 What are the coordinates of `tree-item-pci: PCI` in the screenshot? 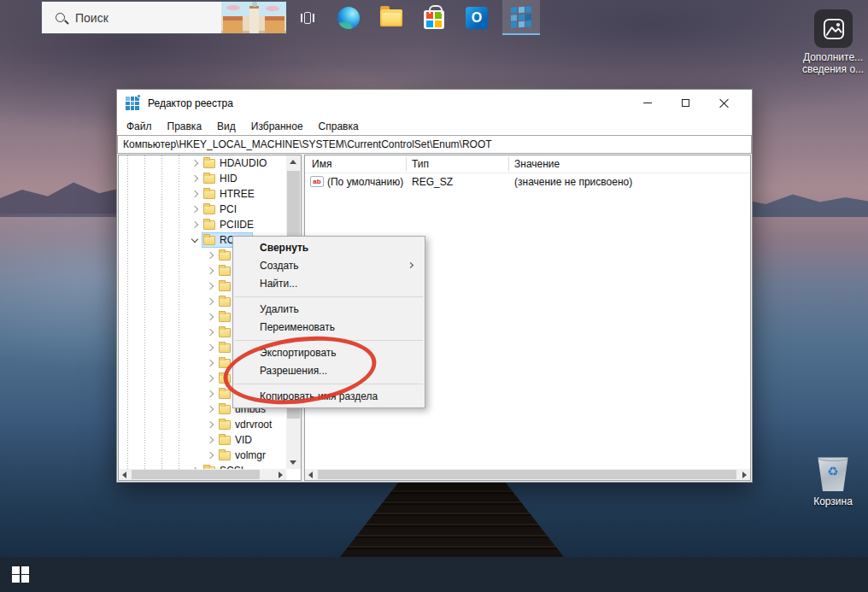 It's located at (178, 209).